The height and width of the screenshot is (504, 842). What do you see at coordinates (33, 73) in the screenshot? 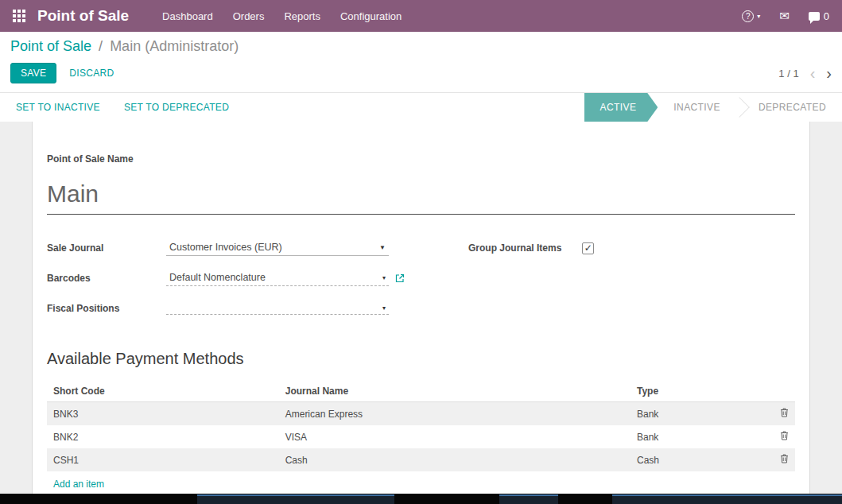
I see `save-button: SAVE` at bounding box center [33, 73].